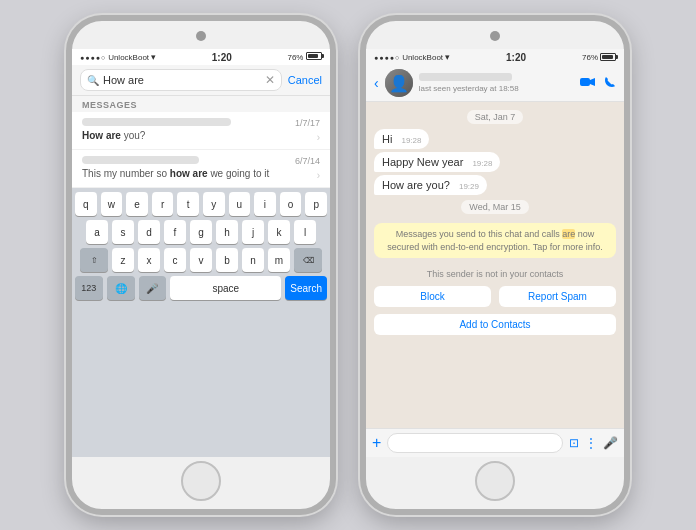 Image resolution: width=696 pixels, height=530 pixels. What do you see at coordinates (610, 84) in the screenshot?
I see `voice-call-icon` at bounding box center [610, 84].